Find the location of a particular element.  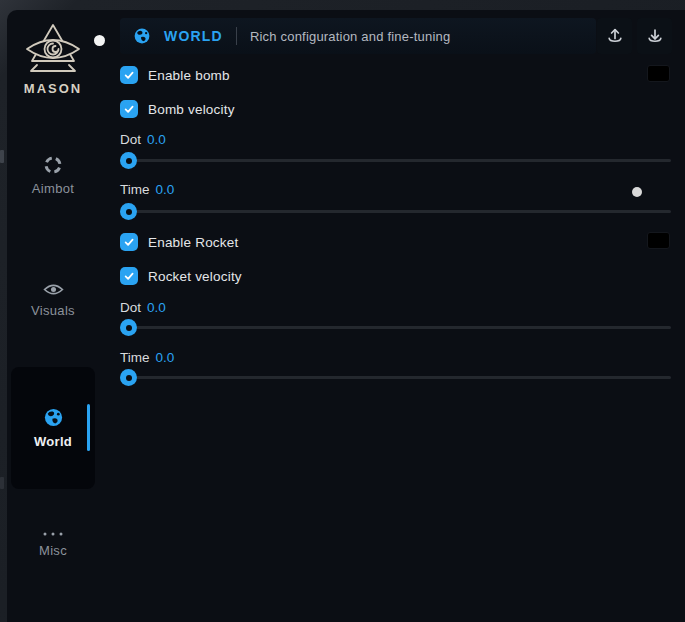

sidebar-item-label: Visuals is located at coordinates (53, 310).